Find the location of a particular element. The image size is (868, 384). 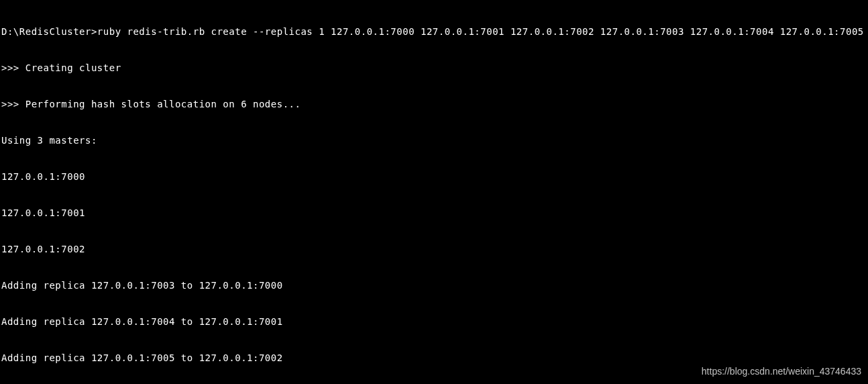

terminal-line: Adding replica 127.0.0.1:7003 to 127.0.0… is located at coordinates (435, 285).